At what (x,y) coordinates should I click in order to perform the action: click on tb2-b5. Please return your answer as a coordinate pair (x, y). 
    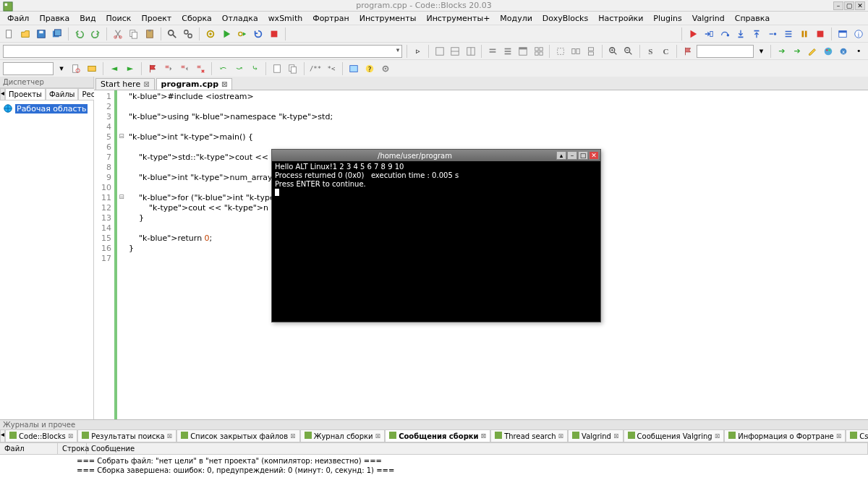
    Looking at the image, I should click on (492, 51).